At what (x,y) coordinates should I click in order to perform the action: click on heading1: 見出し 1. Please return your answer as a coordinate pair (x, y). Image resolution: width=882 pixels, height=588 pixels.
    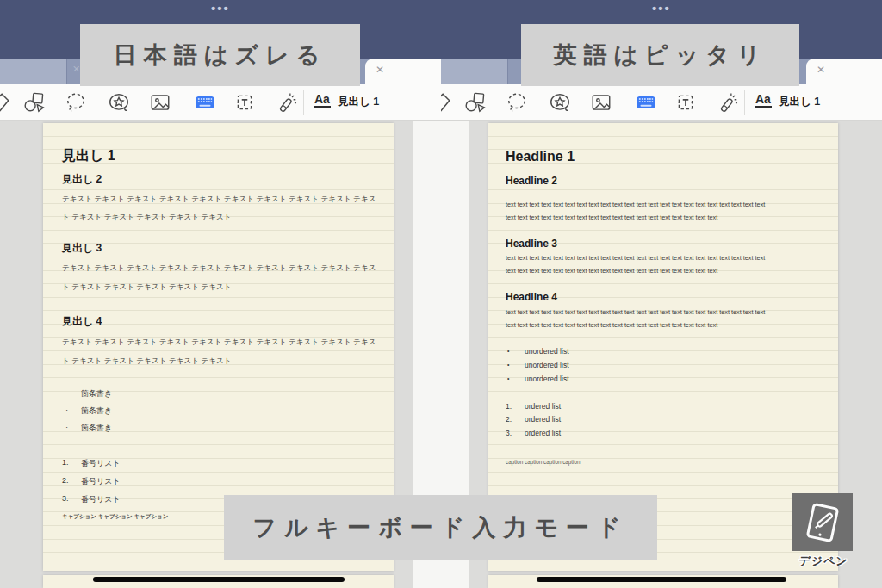
    Looking at the image, I should click on (89, 157).